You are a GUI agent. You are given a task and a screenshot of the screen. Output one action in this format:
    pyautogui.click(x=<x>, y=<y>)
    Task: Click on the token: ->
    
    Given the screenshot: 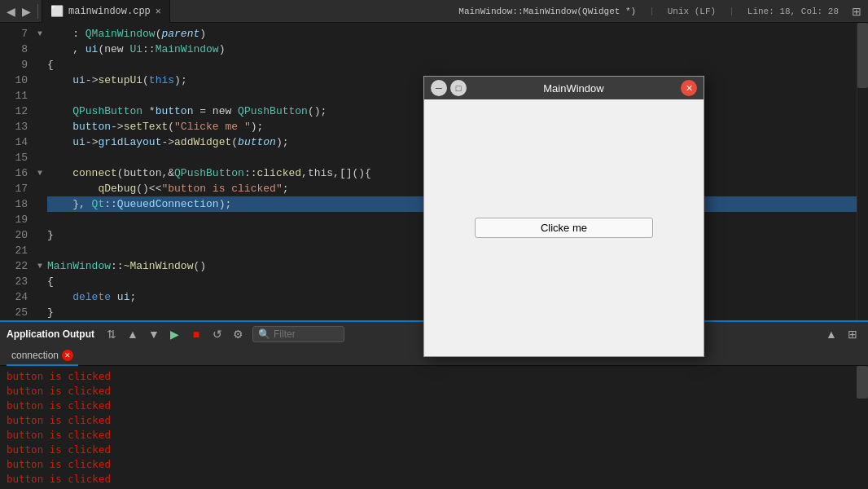 What is the action you would take?
    pyautogui.click(x=92, y=80)
    